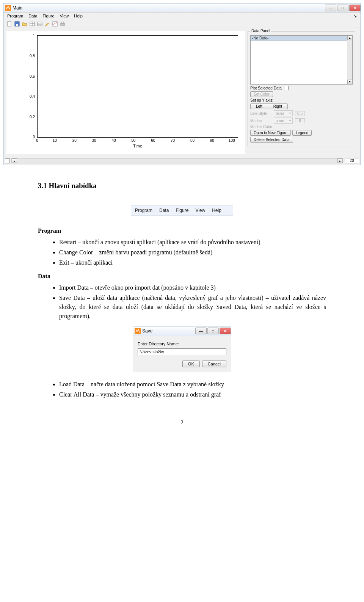 The height and width of the screenshot is (602, 364). What do you see at coordinates (262, 100) in the screenshot?
I see `set-as-y-label: Set as Y axis:` at bounding box center [262, 100].